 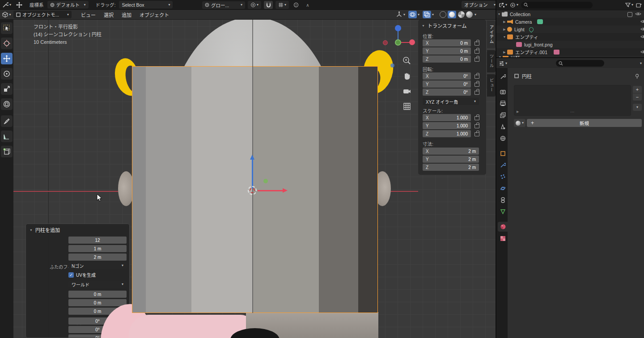 I want to click on outliner-item-empty2: ▶ エンプティ.001, so click(x=570, y=52).